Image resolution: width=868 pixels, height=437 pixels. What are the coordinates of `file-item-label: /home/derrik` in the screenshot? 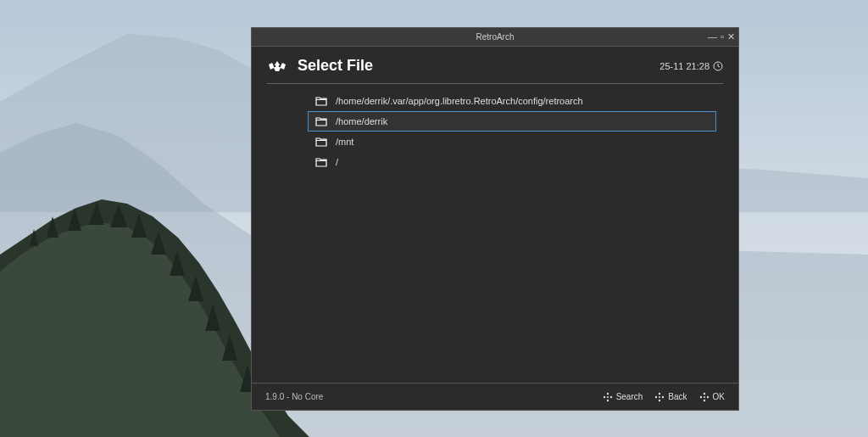 It's located at (361, 121).